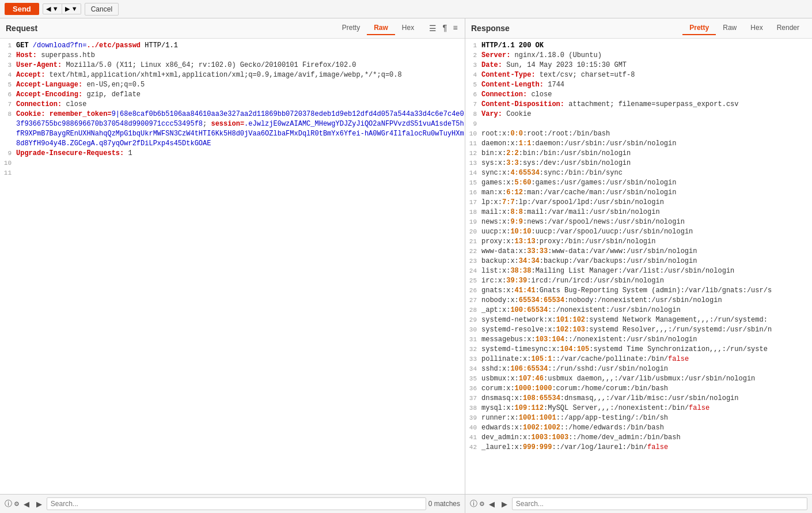 This screenshot has width=812, height=513. What do you see at coordinates (233, 46) in the screenshot?
I see `table-row: 1 GET /download?fn=../etc/passwd HTTP/1.…` at bounding box center [233, 46].